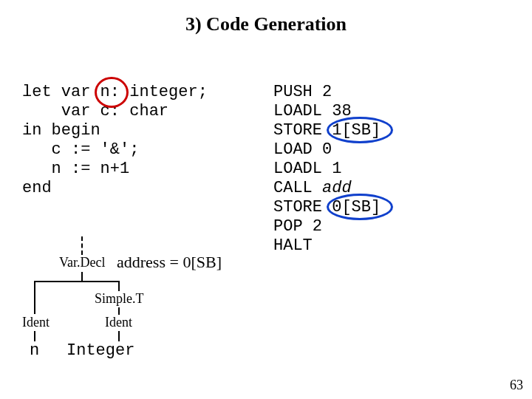 Image resolution: width=532 pixels, height=399 pixels. Describe the element at coordinates (149, 262) in the screenshot. I see `address-prefix: address =` at that location.